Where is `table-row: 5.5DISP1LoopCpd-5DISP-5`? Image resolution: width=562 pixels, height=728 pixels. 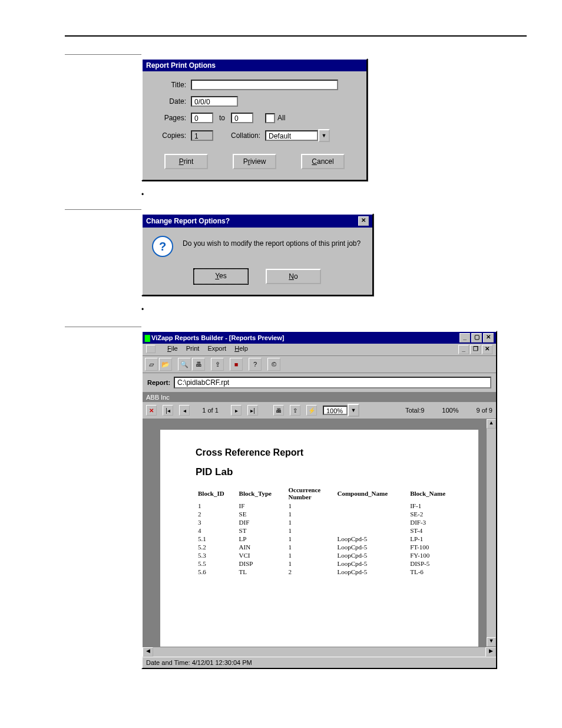 table-row: 5.5DISP1LoopCpd-5DISP-5 is located at coordinates (328, 564).